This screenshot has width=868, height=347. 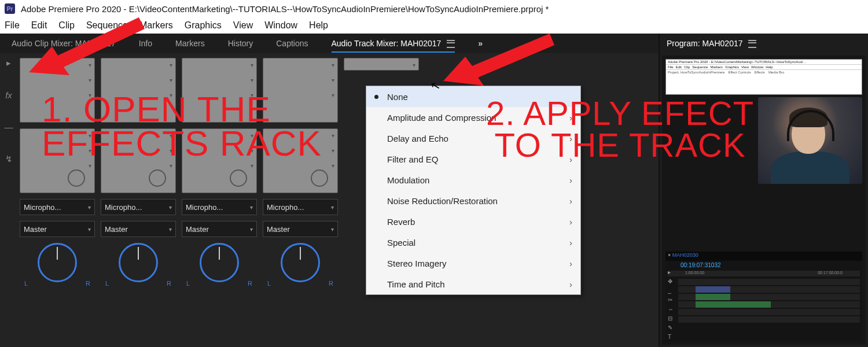 I want to click on collapse-toggle-icon: ▸, so click(x=9, y=63).